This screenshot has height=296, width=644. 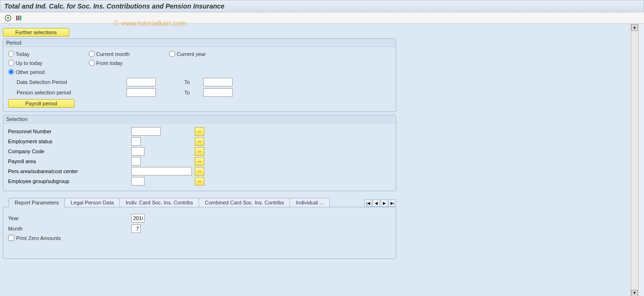 I want to click on tab-strip: Report ParametersLegal Person DataIndiv.…, so click(x=200, y=202).